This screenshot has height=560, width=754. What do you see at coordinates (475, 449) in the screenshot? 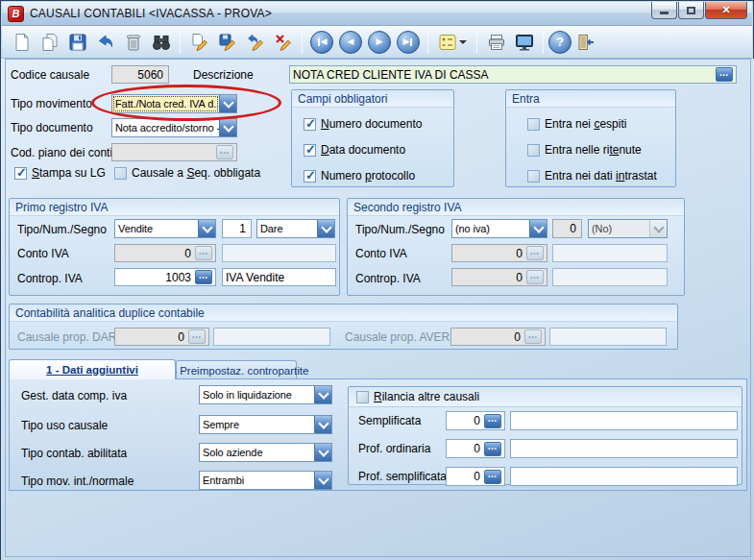
I see `prof-ordinaria-field: 0` at bounding box center [475, 449].